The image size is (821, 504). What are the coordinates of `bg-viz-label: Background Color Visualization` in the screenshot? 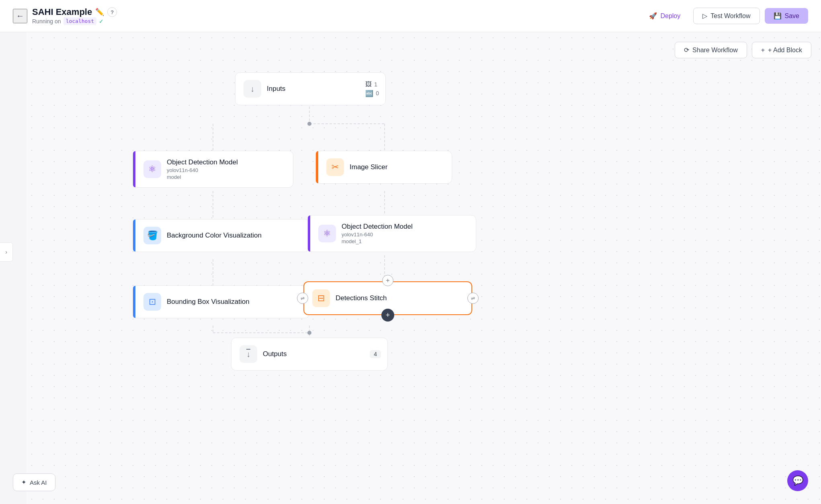 It's located at (214, 236).